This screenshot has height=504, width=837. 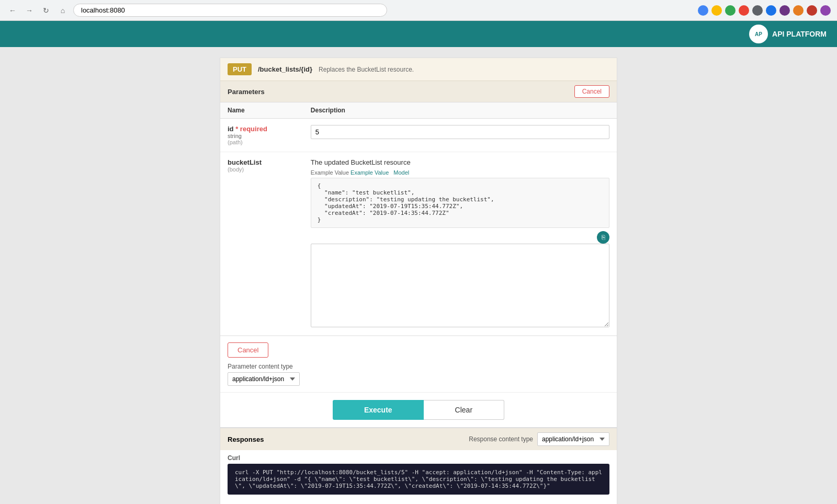 I want to click on bucketlist-param-cell: bucketList (body), so click(x=262, y=244).